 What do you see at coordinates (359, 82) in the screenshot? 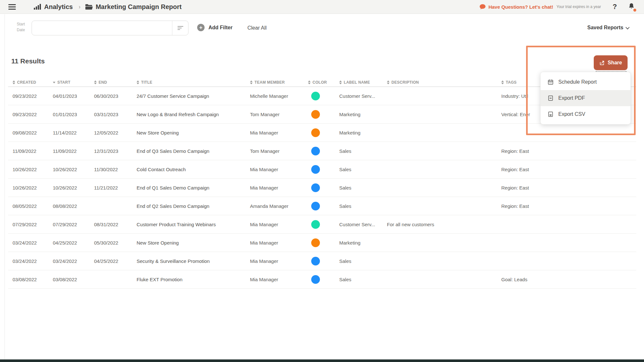
I see `column-header-label-name: LABEL NAME` at bounding box center [359, 82].